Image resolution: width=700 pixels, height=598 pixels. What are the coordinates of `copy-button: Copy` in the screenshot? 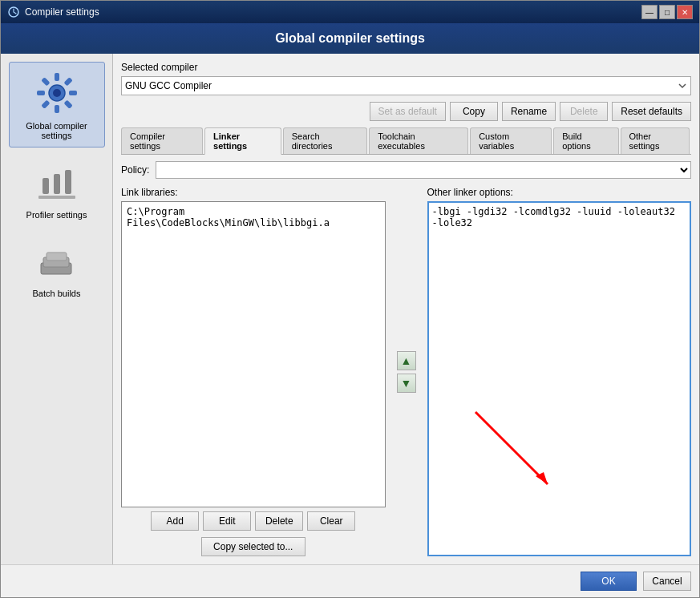 It's located at (474, 111).